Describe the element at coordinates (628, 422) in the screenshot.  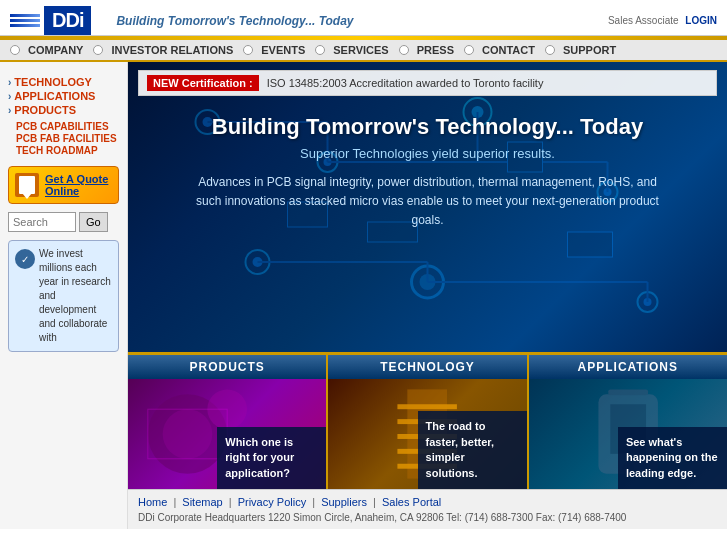
I see `card-applications: APPLICATIONS See what's happening on the…` at that location.